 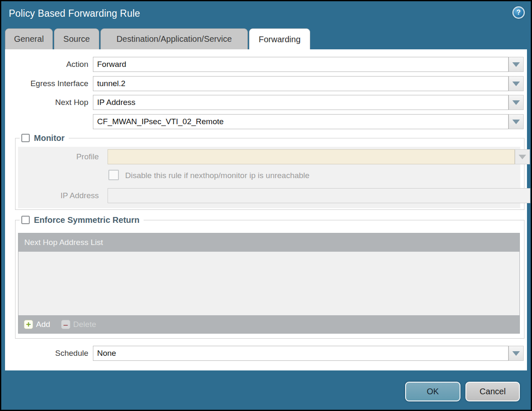 I want to click on next-hop-address-list-body, so click(x=269, y=283).